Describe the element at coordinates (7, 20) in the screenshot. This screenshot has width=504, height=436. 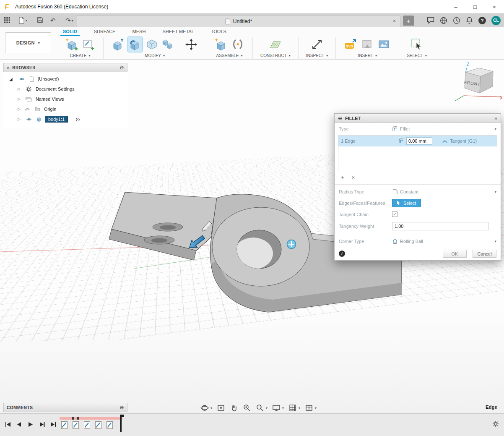
I see `app-grid-icon` at that location.